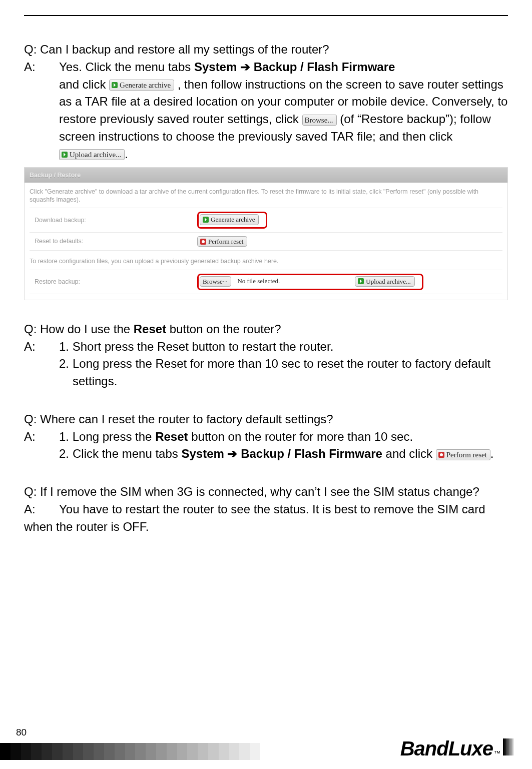 Image resolution: width=532 pixels, height=769 pixels. What do you see at coordinates (266, 518) in the screenshot?
I see `answer-4: A:You have to restart the router to see …` at bounding box center [266, 518].